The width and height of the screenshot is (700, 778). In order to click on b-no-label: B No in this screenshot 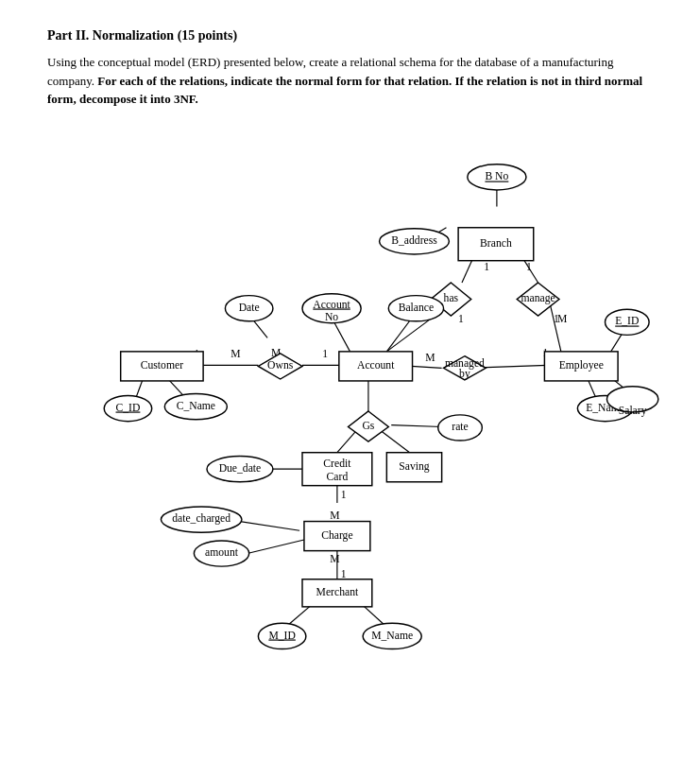, I will do `click(497, 176)`.